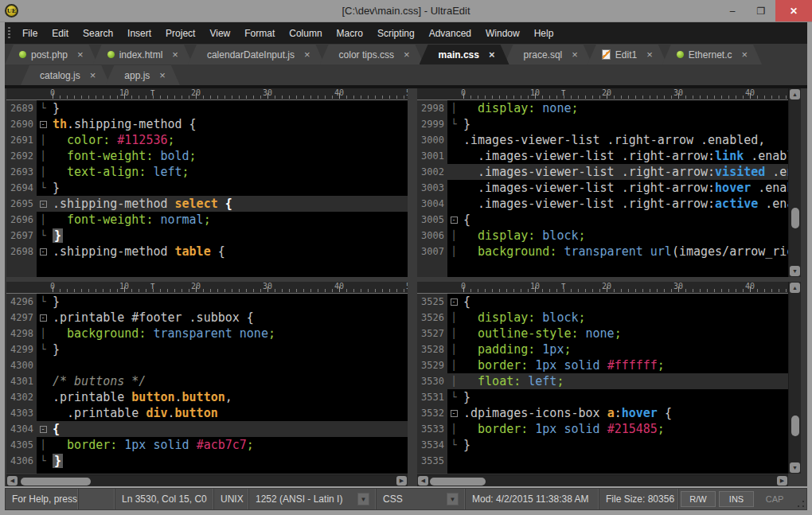 The image size is (812, 515). What do you see at coordinates (503, 33) in the screenshot?
I see `menu-item-window: Window` at bounding box center [503, 33].